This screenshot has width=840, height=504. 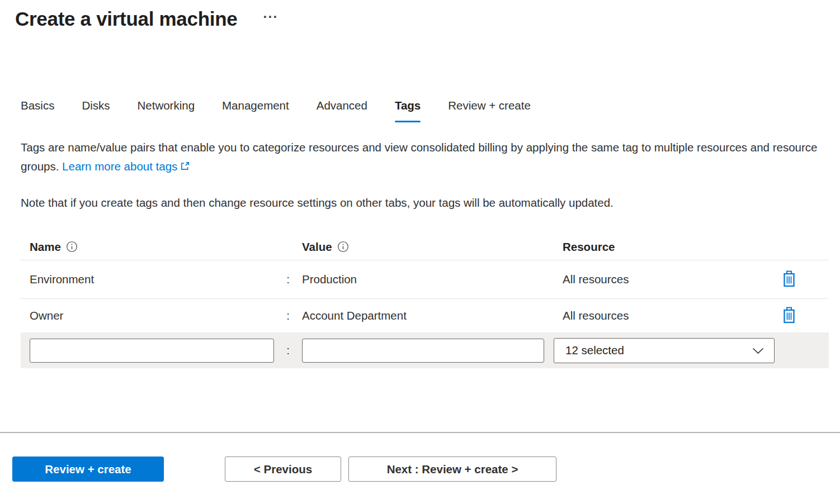 I want to click on previous-button: < Previous, so click(x=283, y=469).